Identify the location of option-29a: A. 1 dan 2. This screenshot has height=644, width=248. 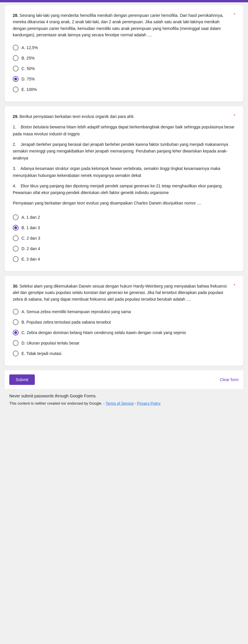
(124, 217).